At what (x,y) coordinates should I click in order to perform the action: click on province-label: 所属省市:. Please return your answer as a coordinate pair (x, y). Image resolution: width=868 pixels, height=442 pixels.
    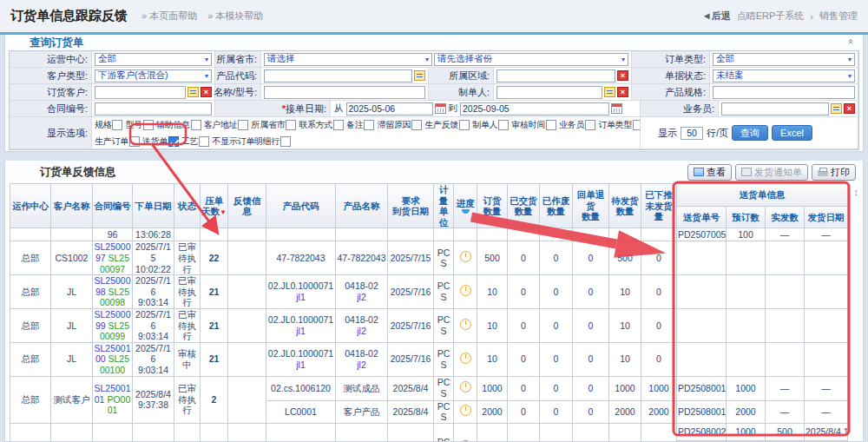
    Looking at the image, I should click on (238, 59).